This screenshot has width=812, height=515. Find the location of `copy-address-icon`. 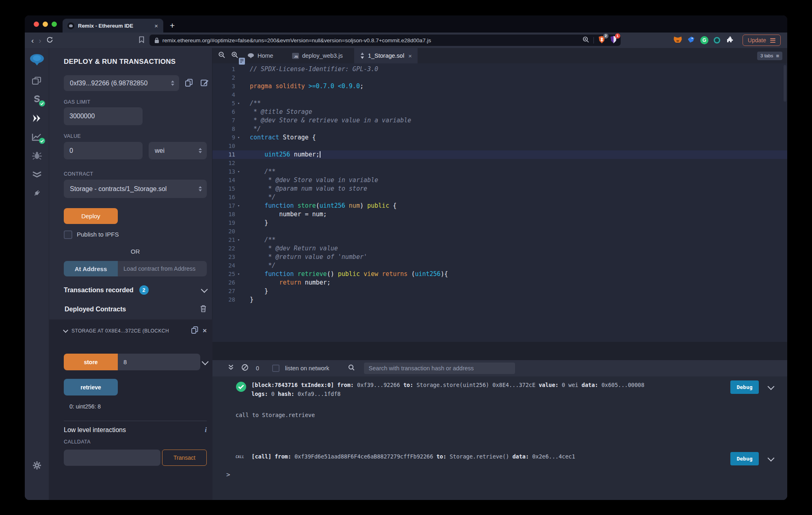

copy-address-icon is located at coordinates (195, 331).